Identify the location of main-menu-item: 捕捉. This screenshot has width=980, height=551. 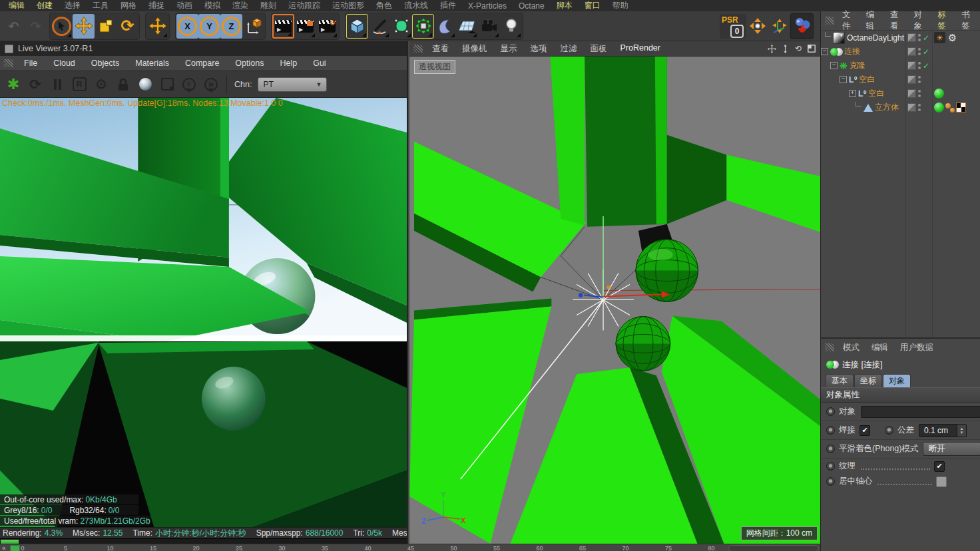
(156, 5).